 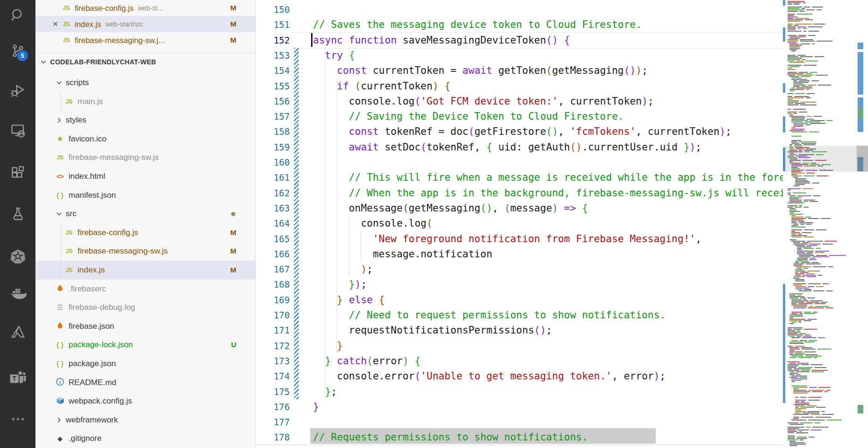 I want to click on ruler-modified-mark, so click(x=860, y=73).